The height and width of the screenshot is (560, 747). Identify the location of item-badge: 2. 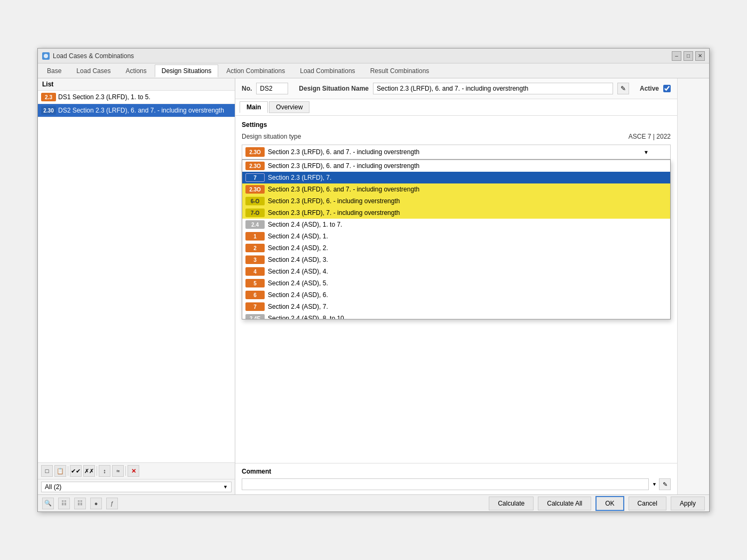
(255, 248).